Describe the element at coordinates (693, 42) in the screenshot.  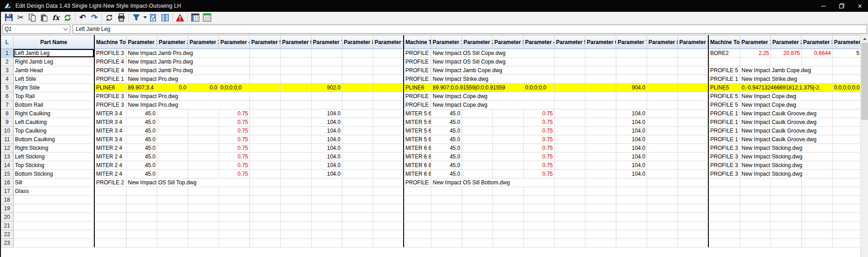
I see `column-header: Parameter 9` at that location.